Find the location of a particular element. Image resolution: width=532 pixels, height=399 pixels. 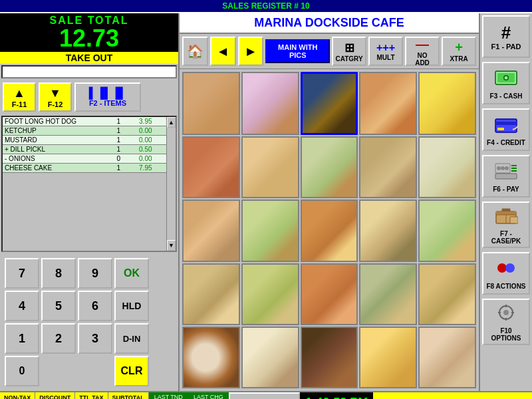

last-tnd-label: LAST TND is located at coordinates (169, 396).